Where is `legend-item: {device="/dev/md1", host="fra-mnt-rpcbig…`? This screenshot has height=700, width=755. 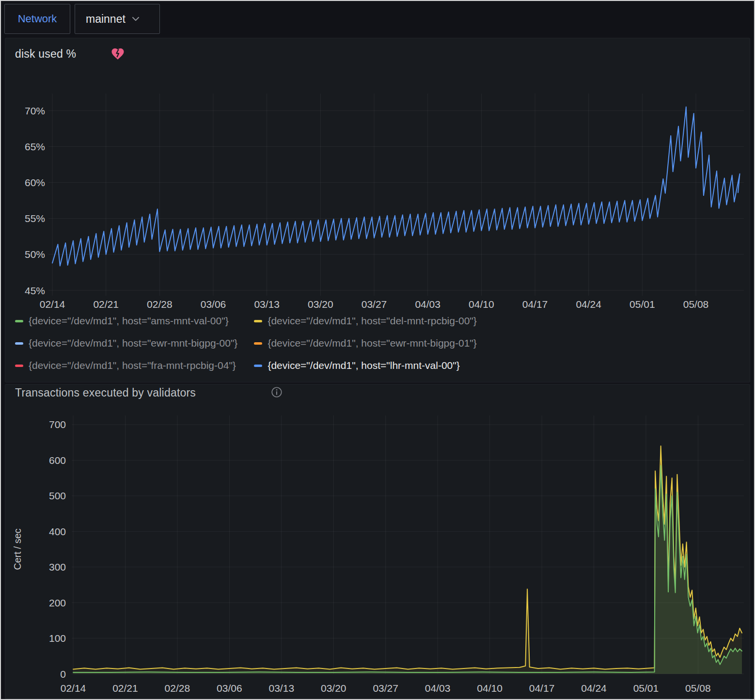
legend-item: {device="/dev/md1", host="fra-mnt-rpcbig… is located at coordinates (126, 366).